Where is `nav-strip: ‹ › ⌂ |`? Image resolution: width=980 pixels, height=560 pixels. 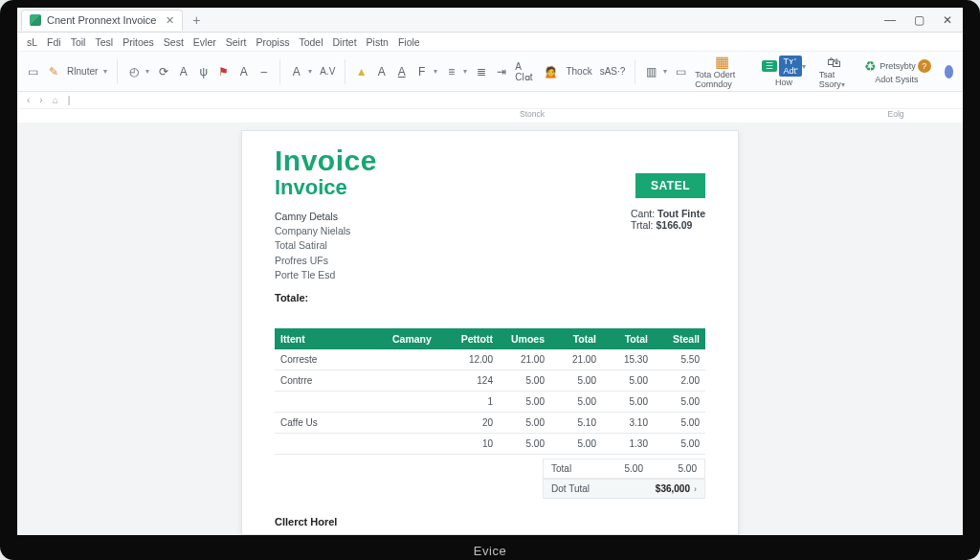
nav-strip: ‹ › ⌂ | is located at coordinates (490, 101).